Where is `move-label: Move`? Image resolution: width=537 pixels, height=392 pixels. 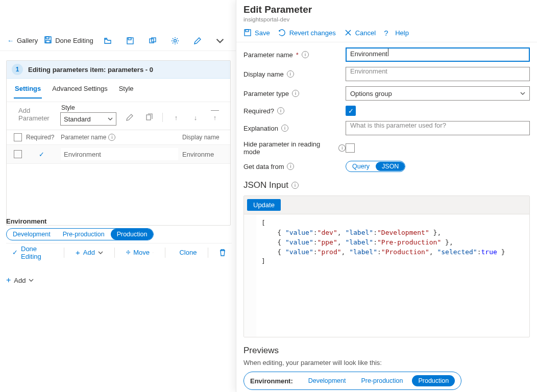 move-label: Move is located at coordinates (141, 252).